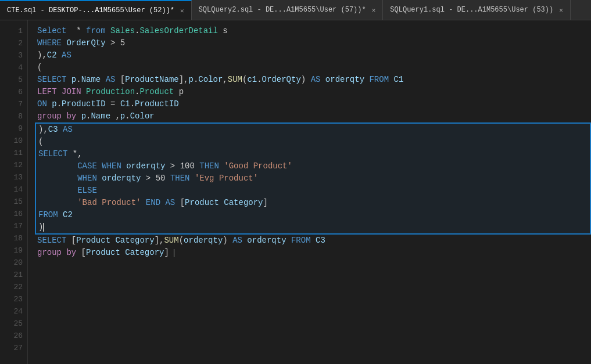 Image resolution: width=591 pixels, height=364 pixels. I want to click on col-name-1: Name, so click(91, 80).